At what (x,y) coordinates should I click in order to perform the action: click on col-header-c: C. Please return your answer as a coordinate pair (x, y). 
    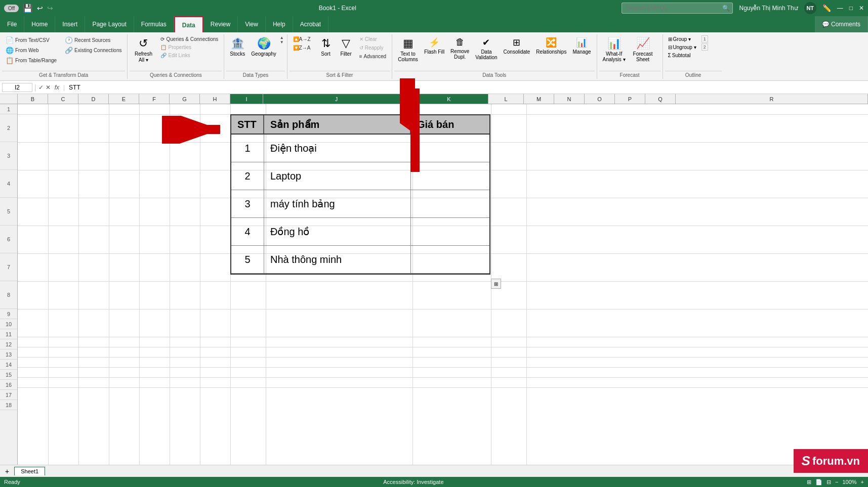
    Looking at the image, I should click on (63, 99).